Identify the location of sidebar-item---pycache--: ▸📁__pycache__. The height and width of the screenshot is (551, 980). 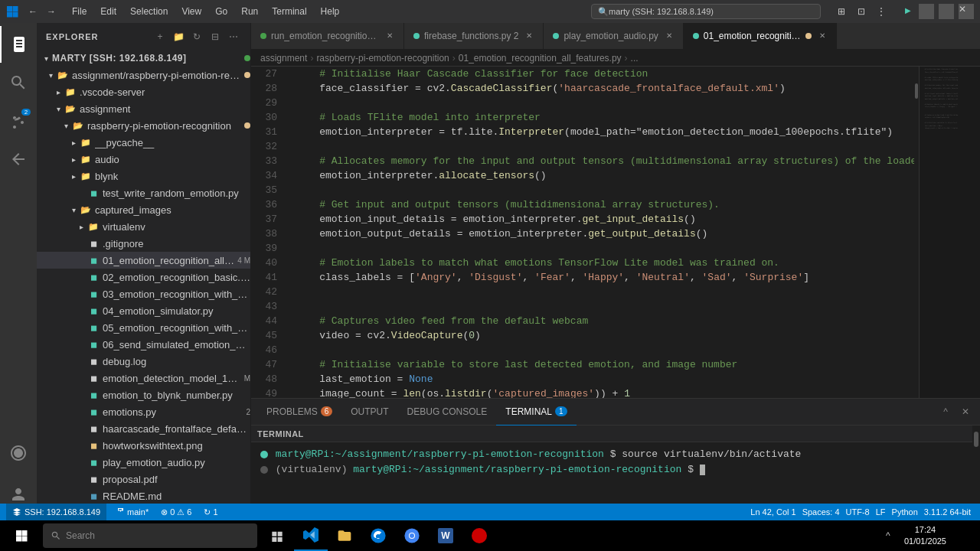
(144, 142).